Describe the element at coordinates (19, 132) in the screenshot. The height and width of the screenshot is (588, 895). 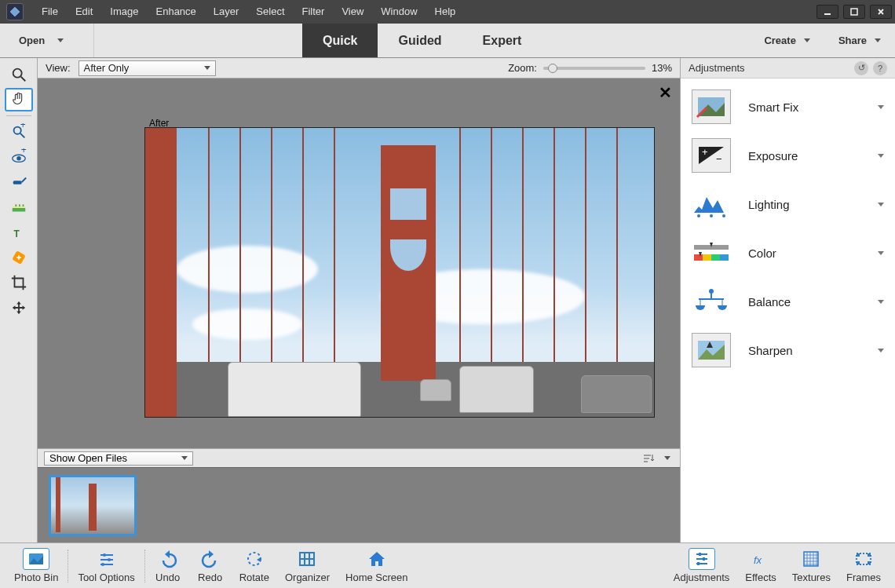
I see `eyedropper-tool: +` at that location.